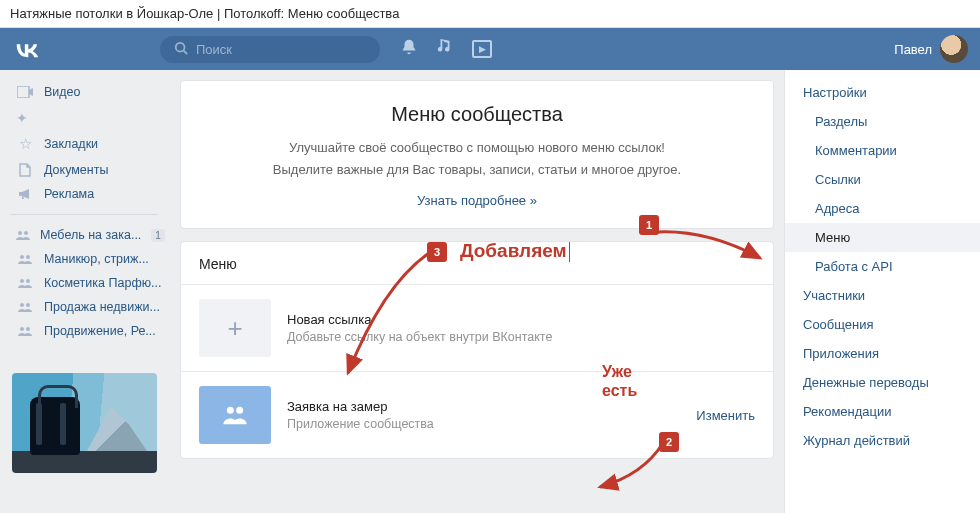  Describe the element at coordinates (477, 114) in the screenshot. I see `banner-title: Меню сообщества` at that location.